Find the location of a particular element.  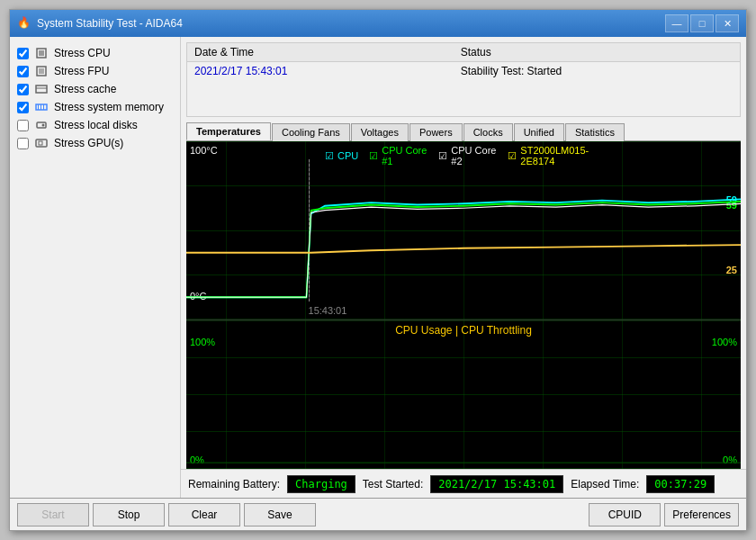

elapsed-label: Elapsed Time: is located at coordinates (605, 484).